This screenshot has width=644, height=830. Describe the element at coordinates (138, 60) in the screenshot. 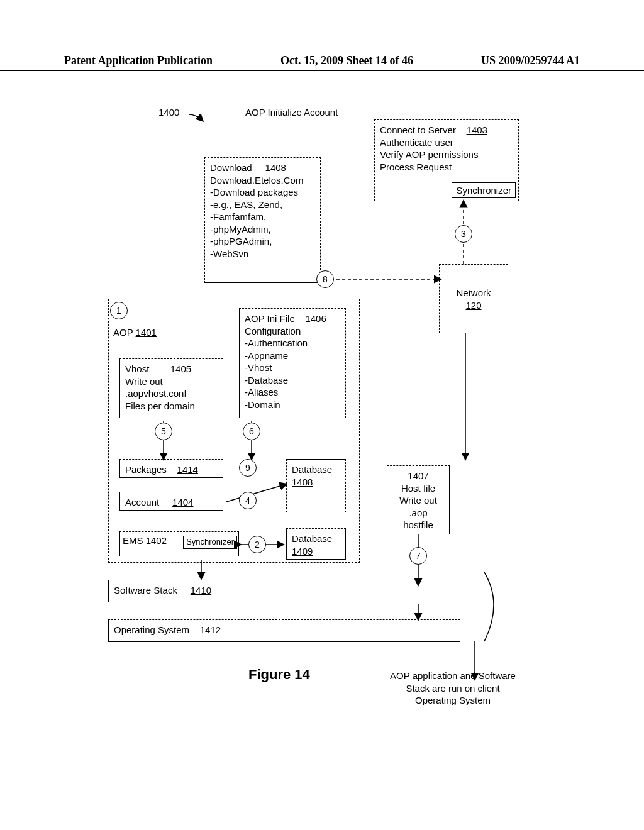

I see `header-left: Patent Application Publication` at that location.